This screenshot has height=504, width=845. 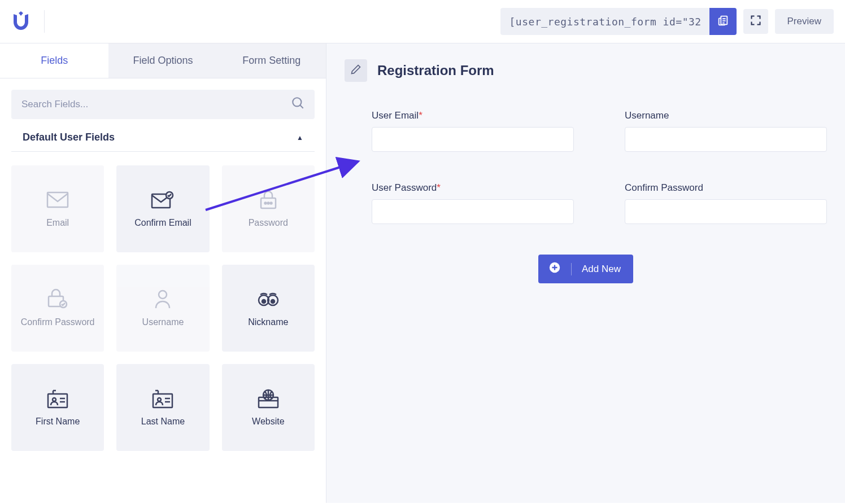 I want to click on section-title: Default User Fields, so click(x=69, y=138).